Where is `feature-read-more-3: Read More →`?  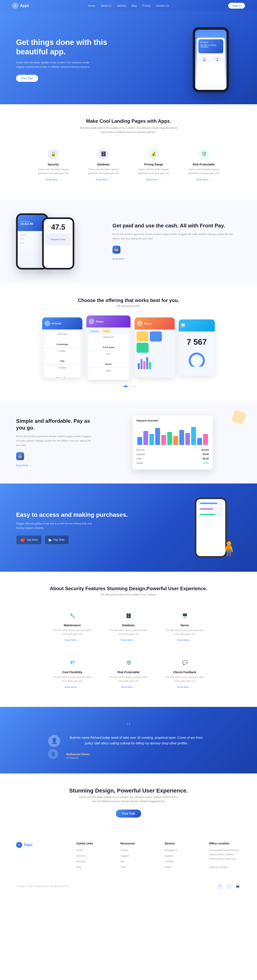
feature-read-more-3: Read More → is located at coordinates (204, 180).